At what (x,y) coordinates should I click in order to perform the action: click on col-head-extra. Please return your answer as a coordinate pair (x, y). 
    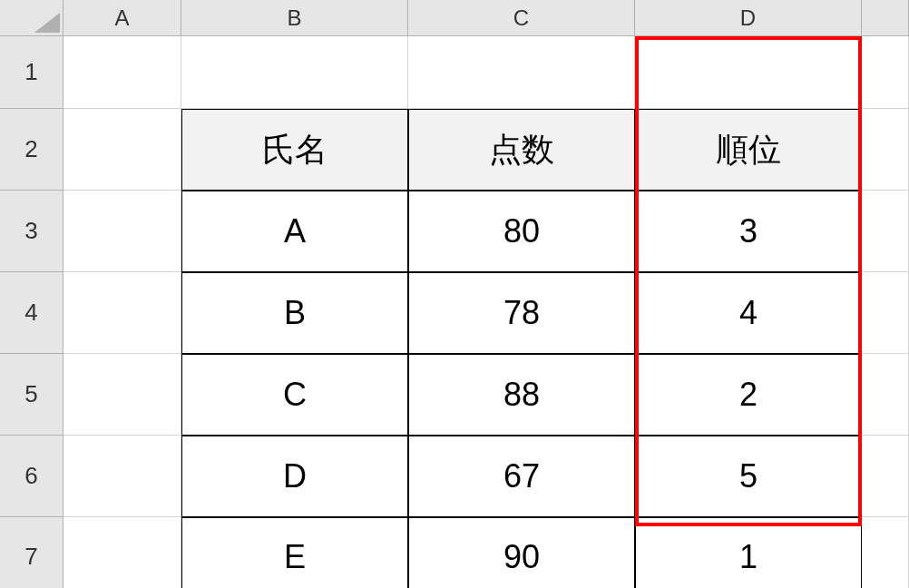
    Looking at the image, I should click on (885, 18).